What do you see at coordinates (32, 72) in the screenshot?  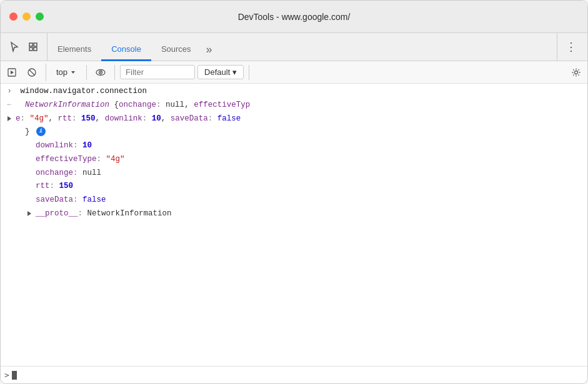 I see `clear-console-button` at bounding box center [32, 72].